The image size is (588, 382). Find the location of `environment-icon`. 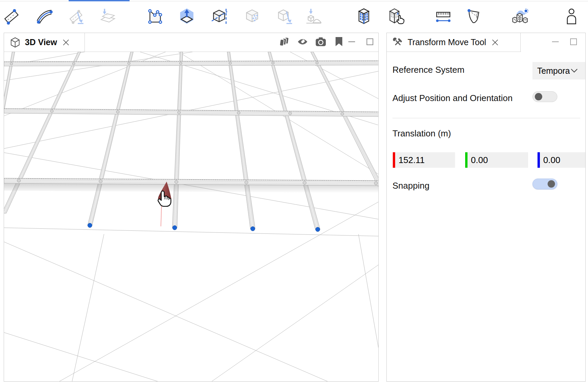

environment-icon is located at coordinates (520, 17).